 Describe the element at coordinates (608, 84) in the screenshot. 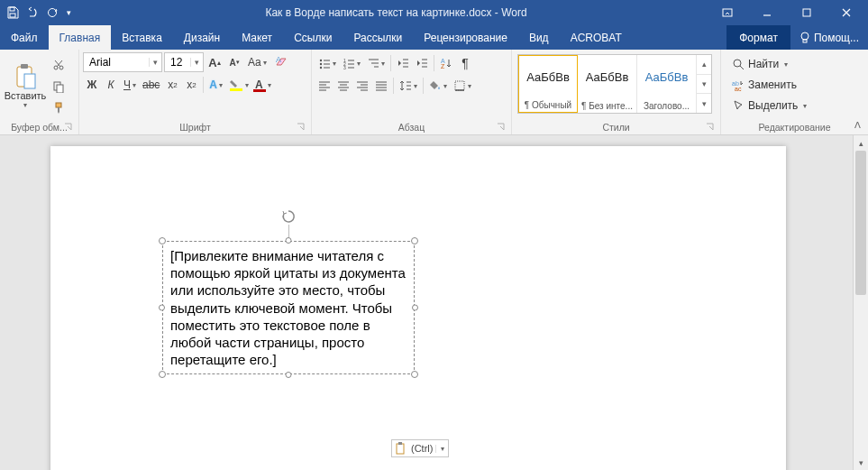

I see `style-no-spacing: АаБбВв ¶ Без инте...` at that location.